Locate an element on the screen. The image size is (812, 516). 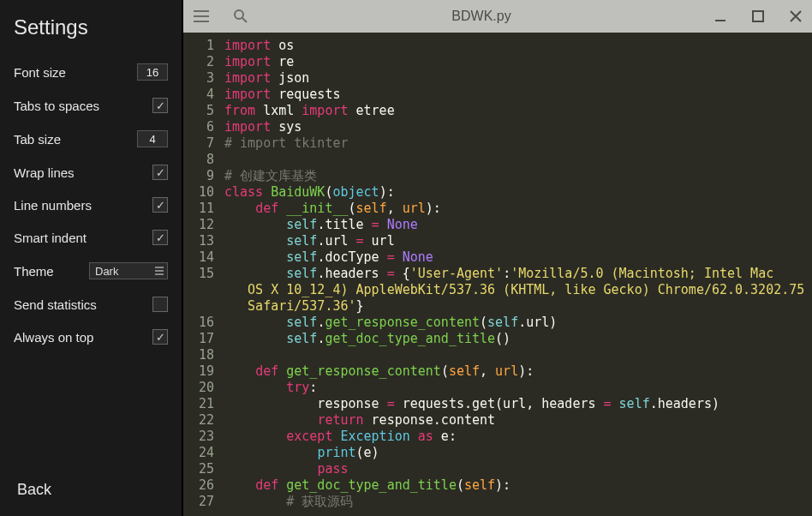
smart-indent-label: Smart indent is located at coordinates (50, 238).